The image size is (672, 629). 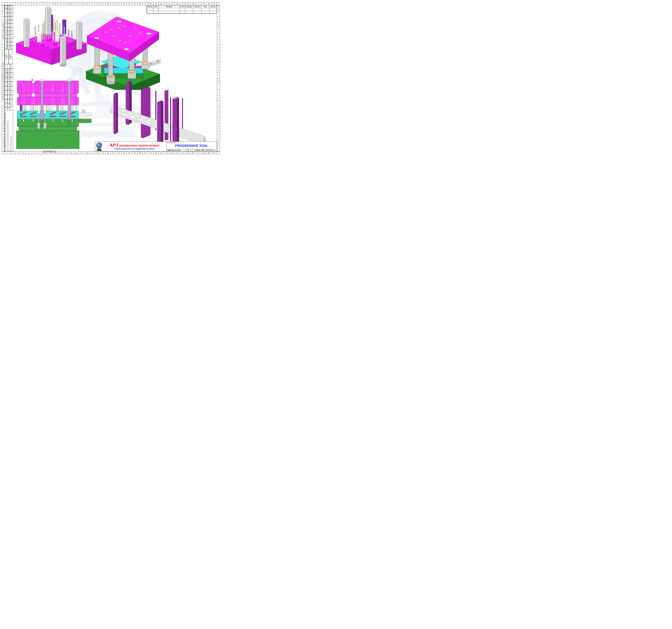 I want to click on tol-label-cell: TOLERANCE, so click(x=11, y=105).